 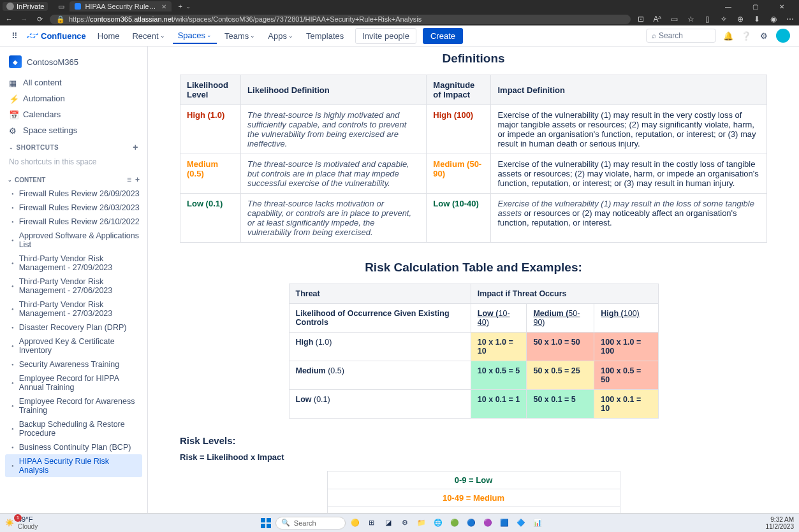 What do you see at coordinates (388, 523) in the screenshot?
I see `app-icon: ◪` at bounding box center [388, 523].